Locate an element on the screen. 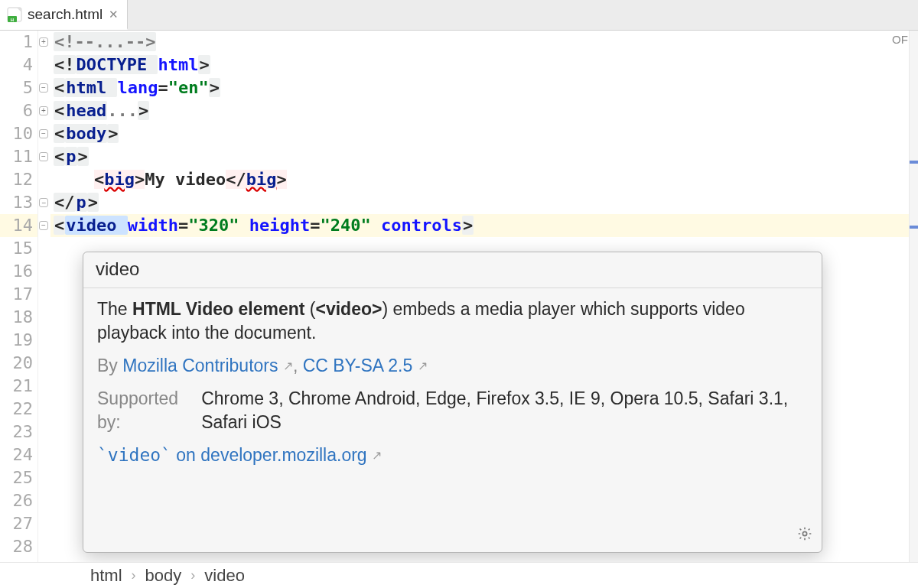 The image size is (918, 588). line-number: 25 is located at coordinates (18, 478).